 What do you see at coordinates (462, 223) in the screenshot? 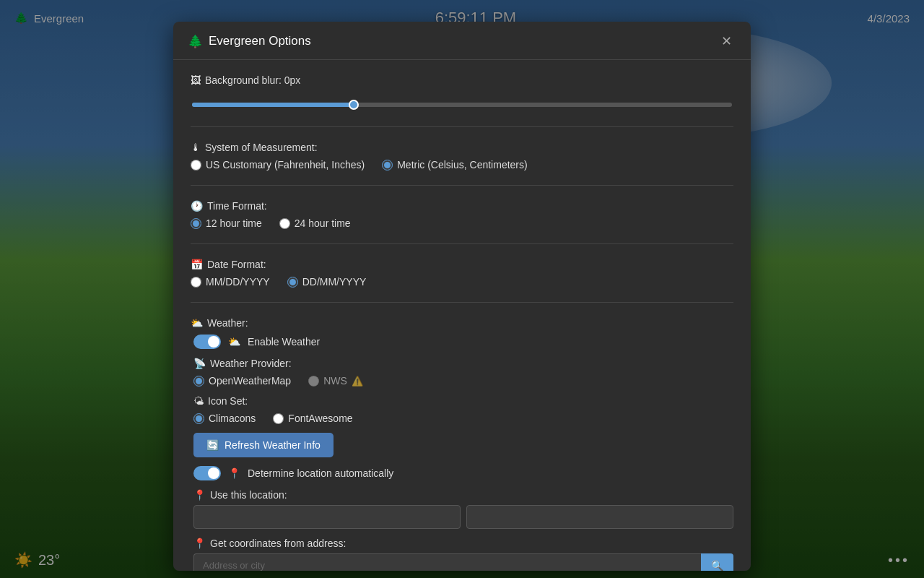
I see `time-format-radio-group: 12 hour time 24 hour time` at bounding box center [462, 223].